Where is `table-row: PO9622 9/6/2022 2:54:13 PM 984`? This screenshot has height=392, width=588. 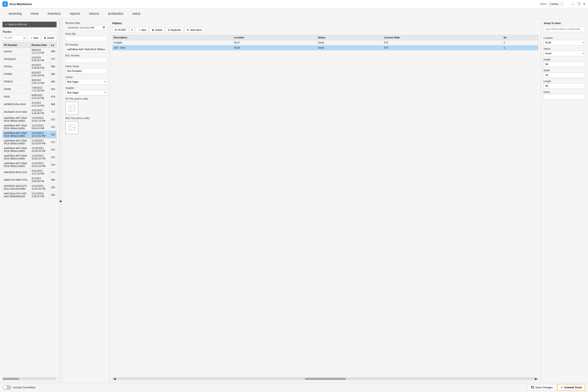
table-row: PO9622 9/6/2022 2:54:13 PM 984 is located at coordinates (30, 82).